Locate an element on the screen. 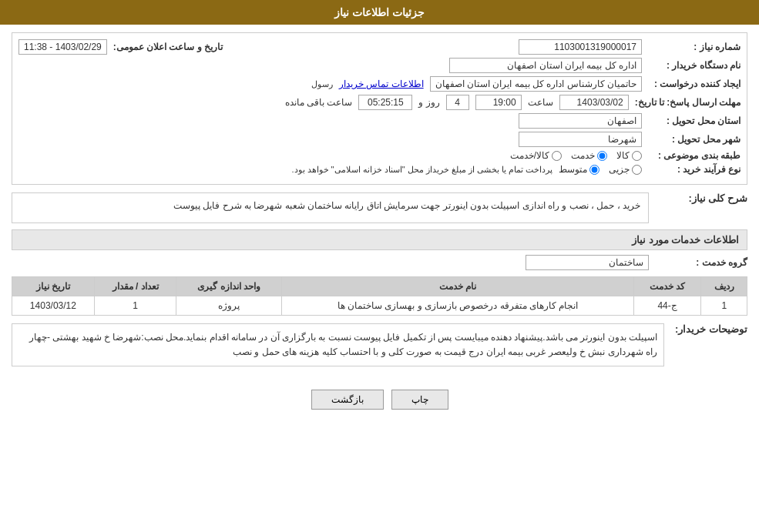 The image size is (759, 532). cell-kodKhedmat: ج-44 is located at coordinates (667, 306).